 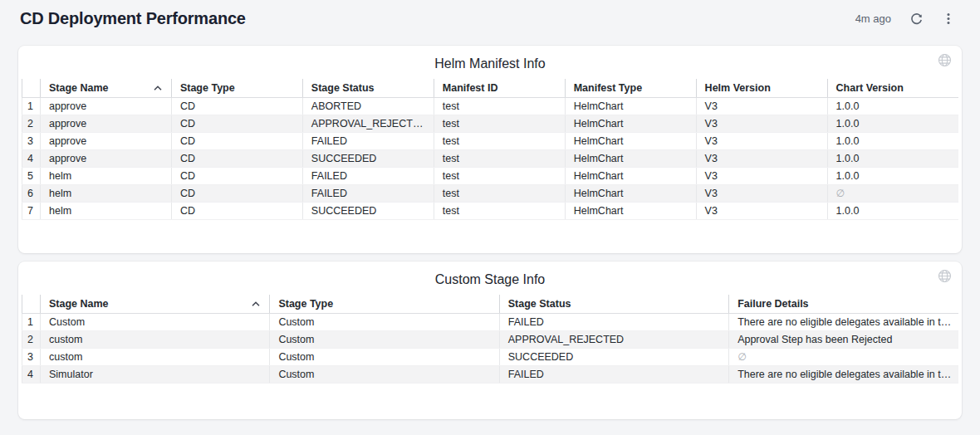 What do you see at coordinates (905, 18) in the screenshot?
I see `header-actions: 4m ago` at bounding box center [905, 18].